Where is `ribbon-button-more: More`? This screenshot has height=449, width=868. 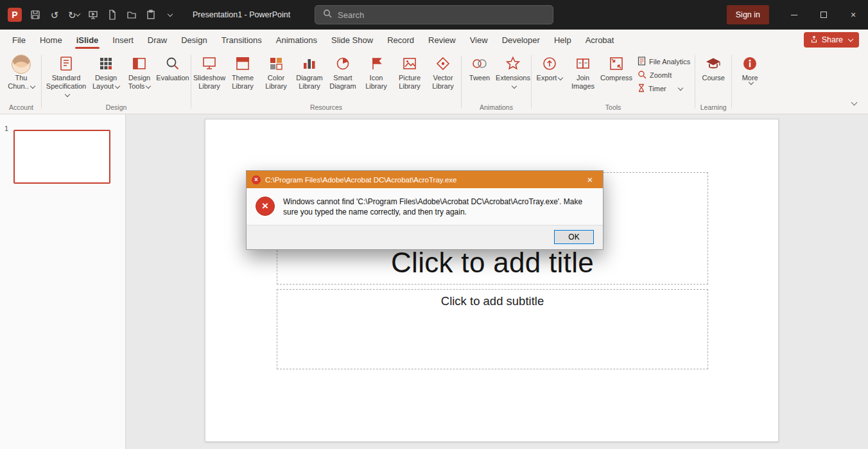
ribbon-button-more: More is located at coordinates (750, 69).